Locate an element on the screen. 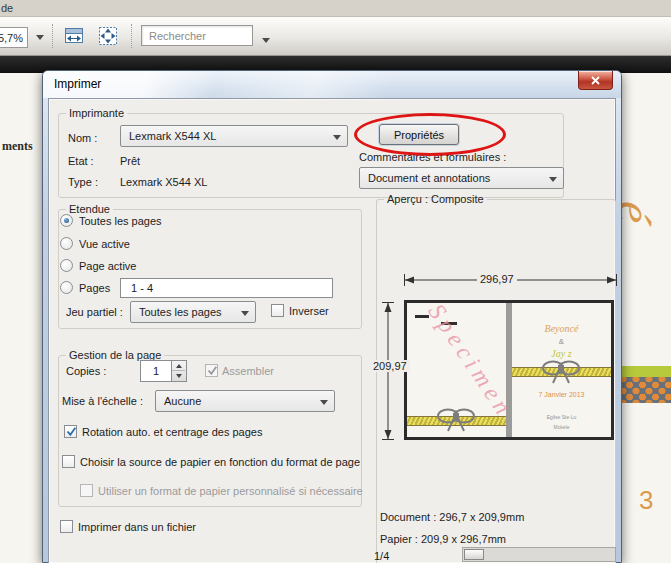 The width and height of the screenshot is (671, 563). paper-size-label: Papier : 209,9 x 296,7mm is located at coordinates (443, 539).